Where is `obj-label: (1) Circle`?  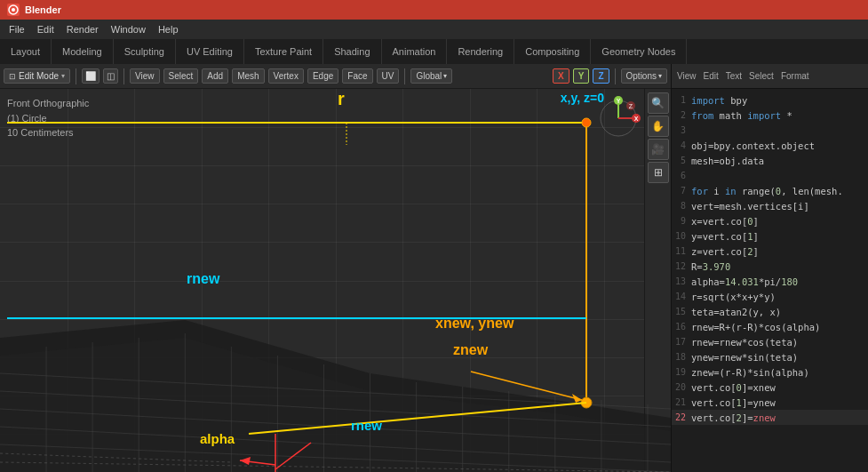
obj-label: (1) Circle is located at coordinates (48, 119).